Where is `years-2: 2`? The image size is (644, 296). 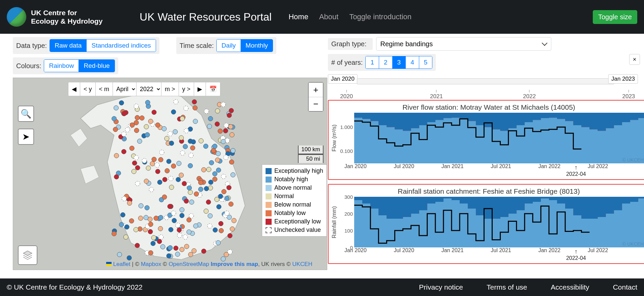
years-2: 2 is located at coordinates (386, 62).